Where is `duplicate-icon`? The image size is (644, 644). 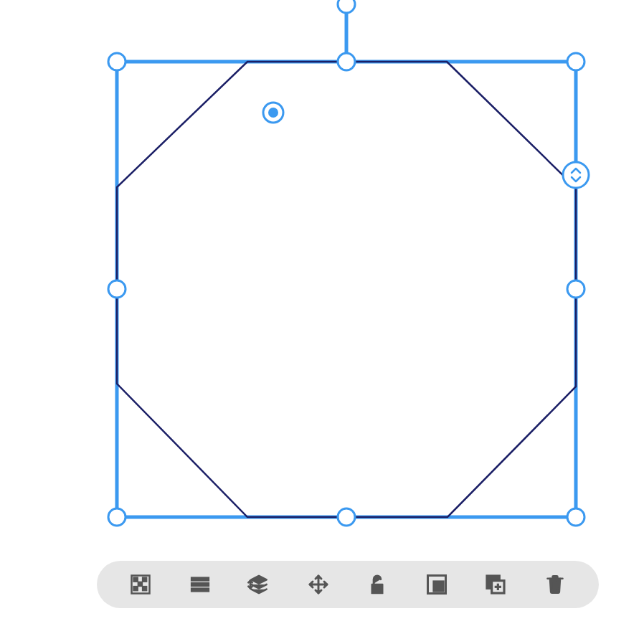
duplicate-icon is located at coordinates (496, 584).